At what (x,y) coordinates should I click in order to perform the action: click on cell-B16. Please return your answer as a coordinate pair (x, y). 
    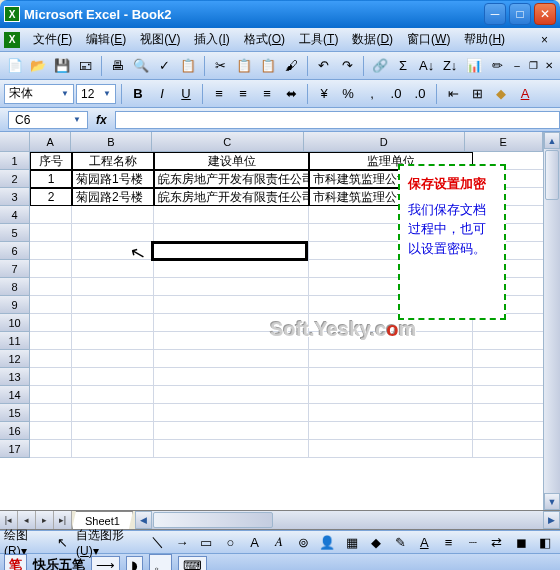
    Looking at the image, I should click on (113, 431).